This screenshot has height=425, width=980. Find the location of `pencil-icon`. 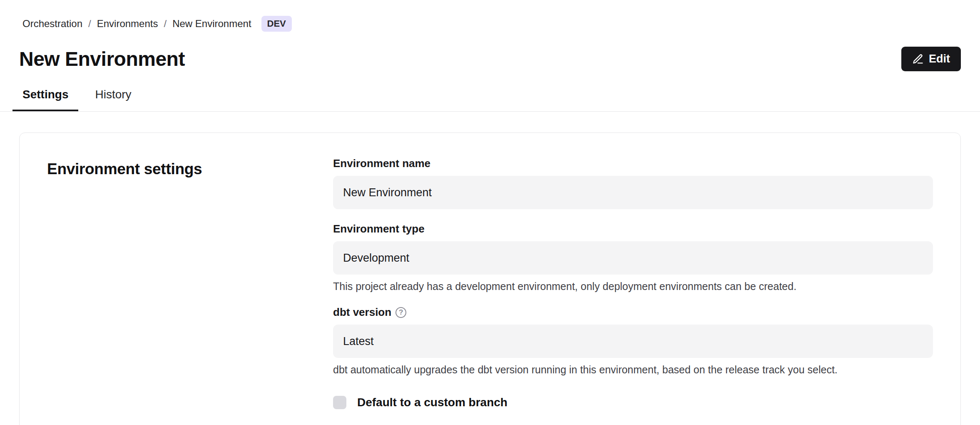

pencil-icon is located at coordinates (918, 59).